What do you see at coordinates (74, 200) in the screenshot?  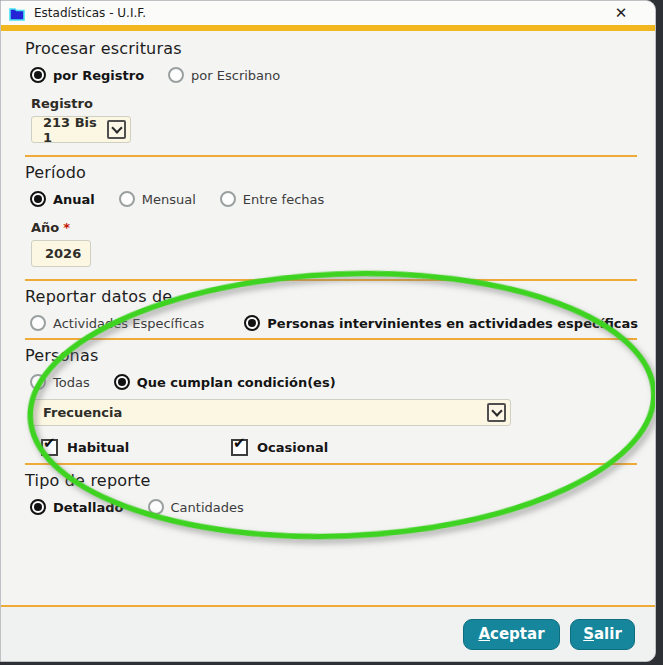 I see `radio-label: Anual` at bounding box center [74, 200].